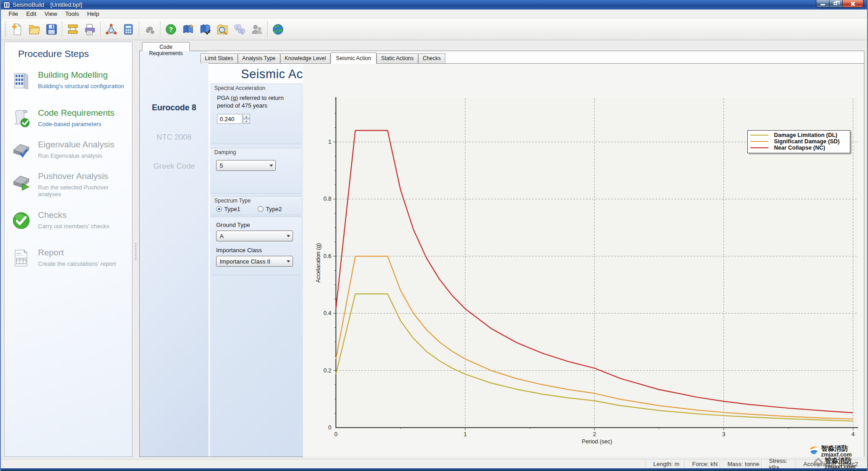 This screenshot has width=868, height=471. I want to click on new-project-icon, so click(17, 29).